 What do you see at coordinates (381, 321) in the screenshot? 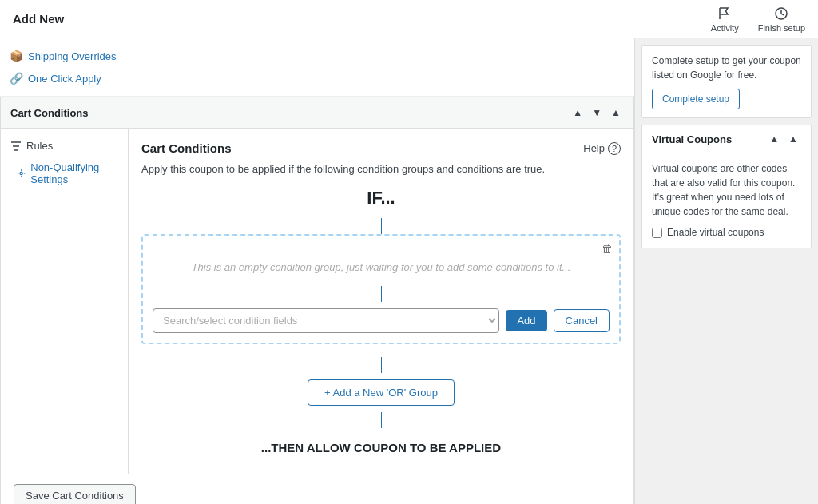
I see `condition-input-row: Search/select condition fields Add Cance…` at bounding box center [381, 321].